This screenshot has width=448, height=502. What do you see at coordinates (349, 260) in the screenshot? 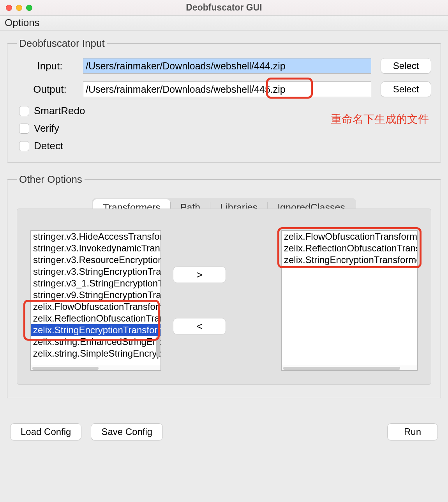
I see `list-item: zelix.StringEncryptionTransformer` at bounding box center [349, 260].